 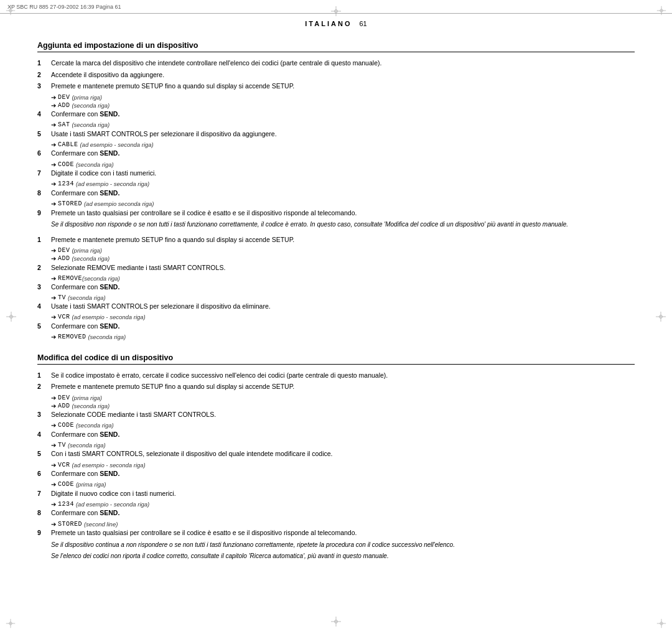 I want to click on s2-step-4-text: Confermare con SEND., so click(x=343, y=434).